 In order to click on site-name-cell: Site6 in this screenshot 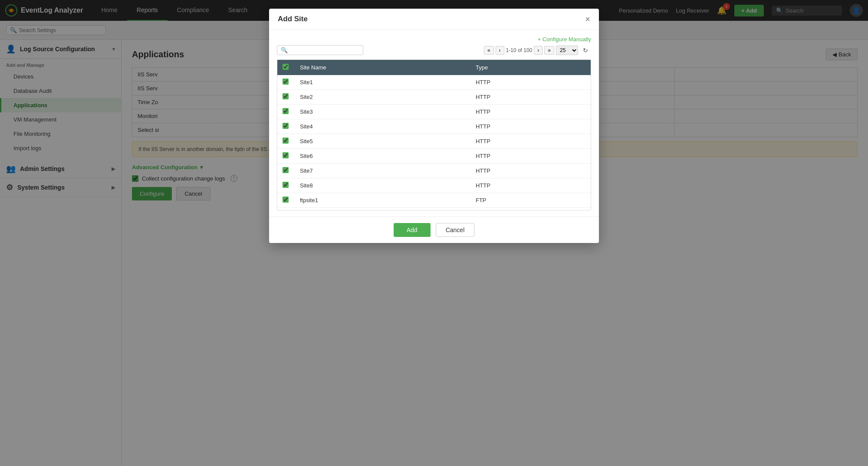, I will do `click(383, 156)`.